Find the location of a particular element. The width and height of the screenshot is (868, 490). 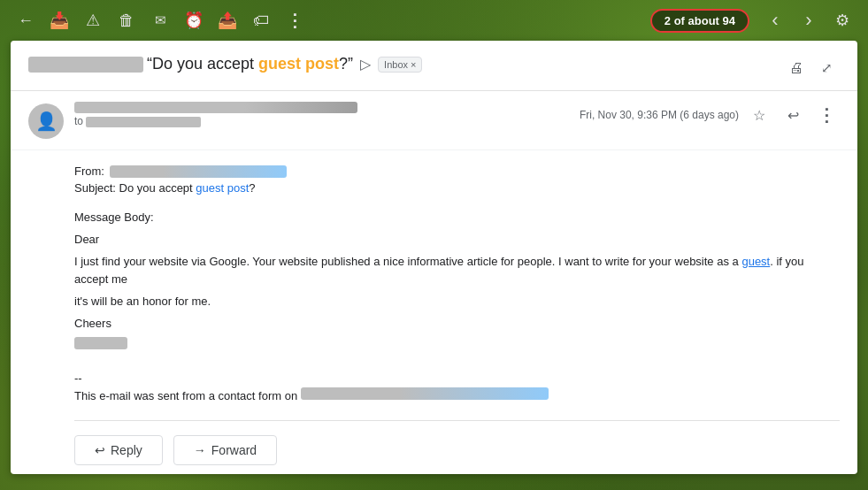

more-button: ⋮ is located at coordinates (295, 20).